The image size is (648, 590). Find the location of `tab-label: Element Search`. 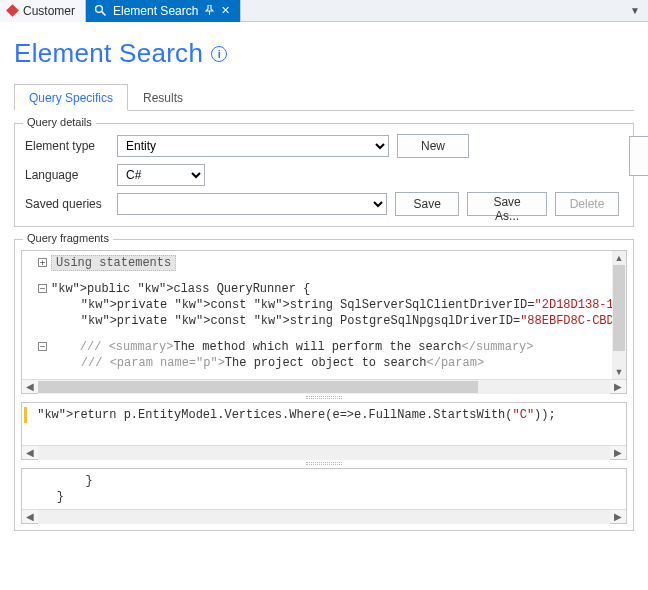

tab-label: Element Search is located at coordinates (156, 11).